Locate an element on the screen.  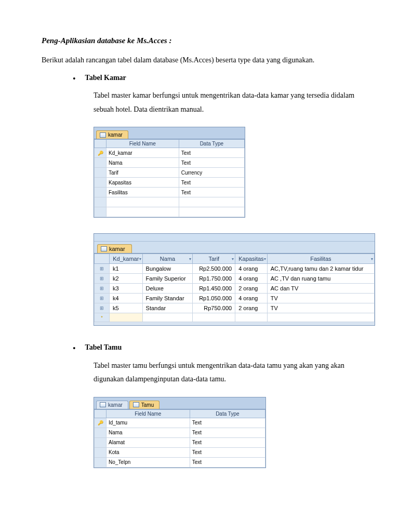
cell: AC ,TV dan ruang tamu is located at coordinates (321, 278).